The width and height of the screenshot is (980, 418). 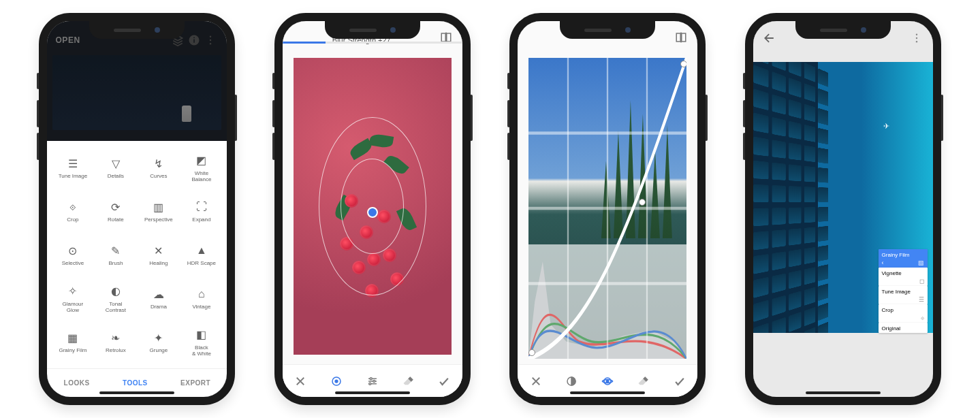 What do you see at coordinates (202, 306) in the screenshot?
I see `tool-label: Vintage` at bounding box center [202, 306].